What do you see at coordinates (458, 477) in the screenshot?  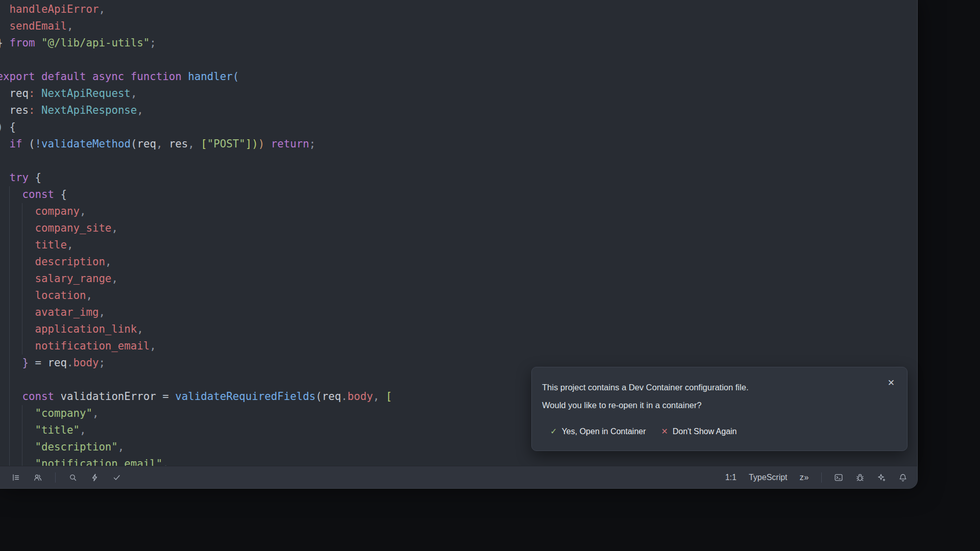 I see `status-bar: 1:1 TypeScript z»` at bounding box center [458, 477].